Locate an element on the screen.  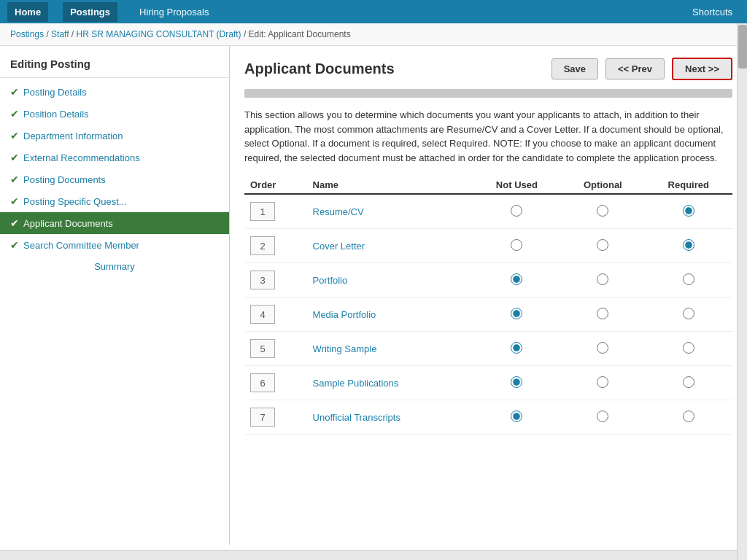
breadcrumb-staff: Staff is located at coordinates (60, 34).